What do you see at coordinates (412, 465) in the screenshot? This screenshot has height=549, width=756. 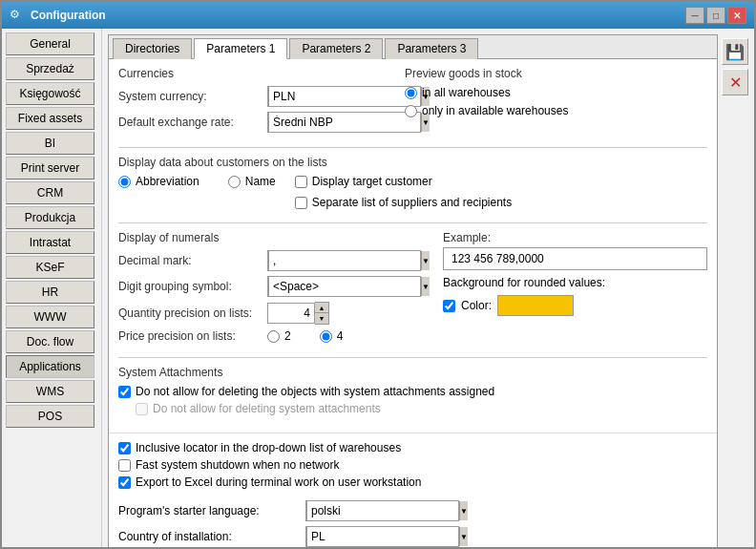 I see `fast-shutdown-item: Fast system shutdown when no network` at bounding box center [412, 465].